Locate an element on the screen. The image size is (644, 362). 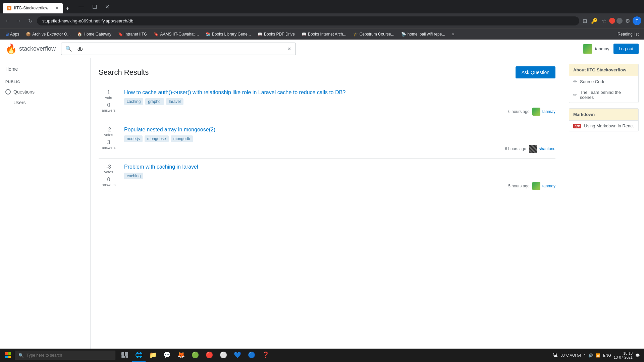
question-title-3: Problem with caching in laravel is located at coordinates (340, 167).